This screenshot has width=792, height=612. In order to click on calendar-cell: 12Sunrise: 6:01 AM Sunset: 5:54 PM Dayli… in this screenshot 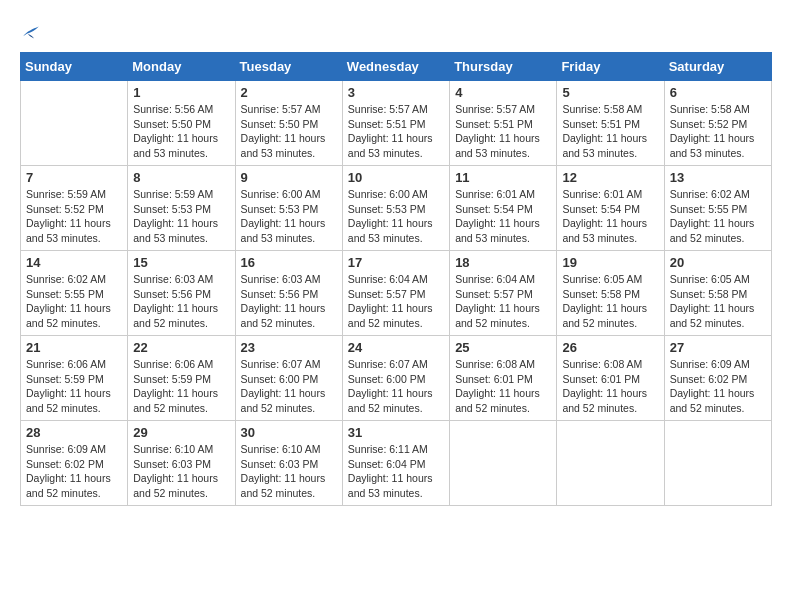, I will do `click(610, 208)`.